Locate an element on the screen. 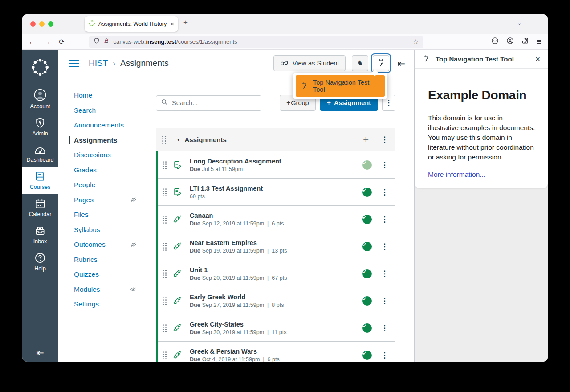 Image resolution: width=570 pixels, height=392 pixels. course-nav-link: Outcomes is located at coordinates (103, 245).